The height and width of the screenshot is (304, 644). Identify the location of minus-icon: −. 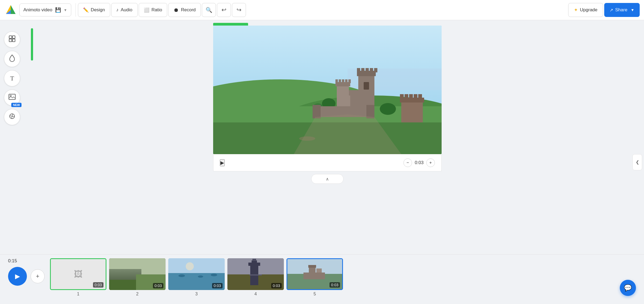
(407, 163).